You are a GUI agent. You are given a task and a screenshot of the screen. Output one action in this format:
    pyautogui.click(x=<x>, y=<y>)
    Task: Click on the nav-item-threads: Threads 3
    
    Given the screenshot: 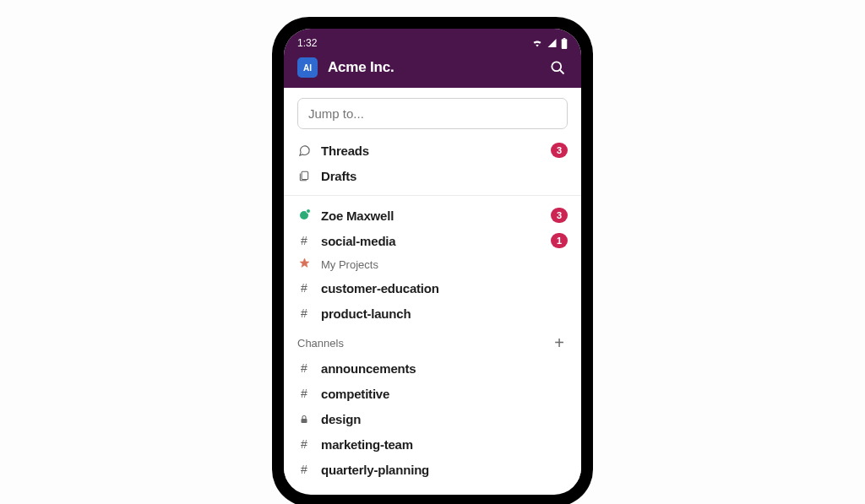 What is the action you would take?
    pyautogui.click(x=432, y=150)
    